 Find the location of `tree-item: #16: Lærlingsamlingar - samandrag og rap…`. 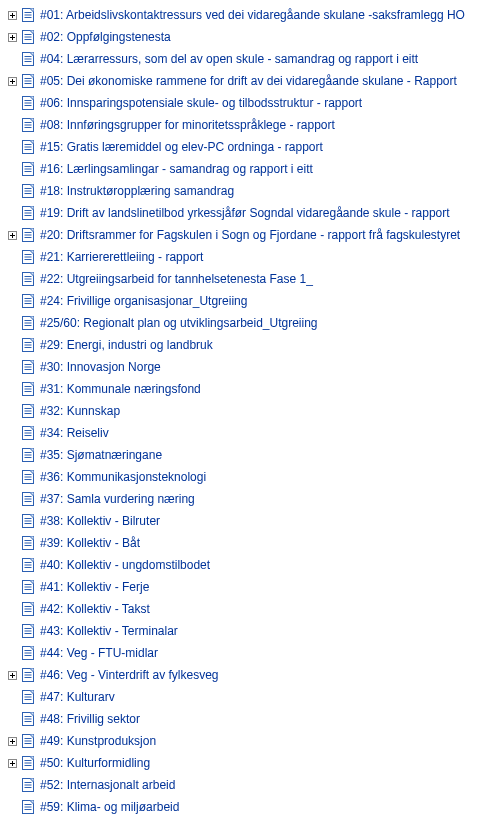

tree-item: #16: Lærlingsamlingar - samandrag og rap… is located at coordinates (250, 169).